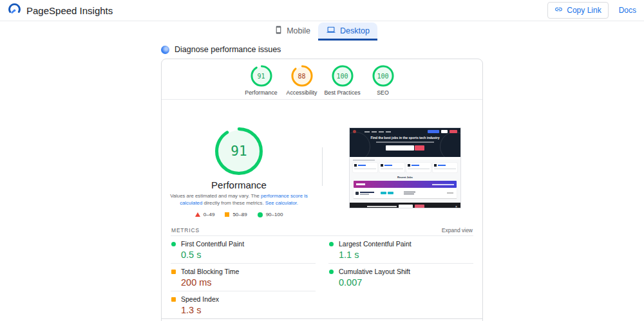 The image size is (644, 321). Describe the element at coordinates (301, 80) in the screenshot. I see `score-gauge-accessibility: 88 Accessibility` at that location.